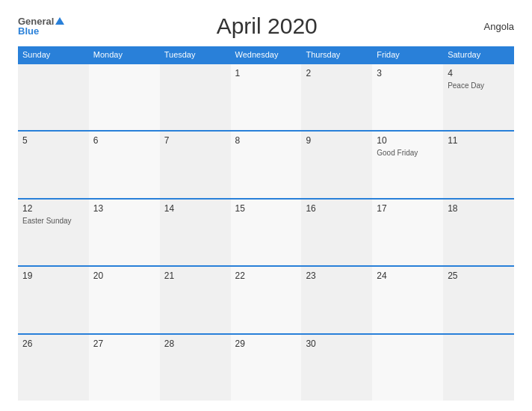  What do you see at coordinates (266, 55) in the screenshot?
I see `day-headers: SundayMondayTuesdayWednesdayThursdayFrid…` at bounding box center [266, 55].